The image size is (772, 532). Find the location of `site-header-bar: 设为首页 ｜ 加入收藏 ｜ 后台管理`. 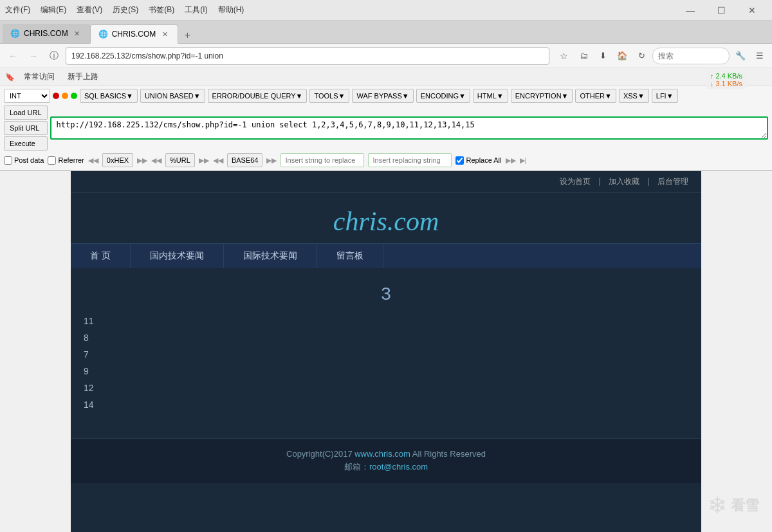

site-header-bar: 设为首页 ｜ 加入收藏 ｜ 后台管理 is located at coordinates (386, 182).